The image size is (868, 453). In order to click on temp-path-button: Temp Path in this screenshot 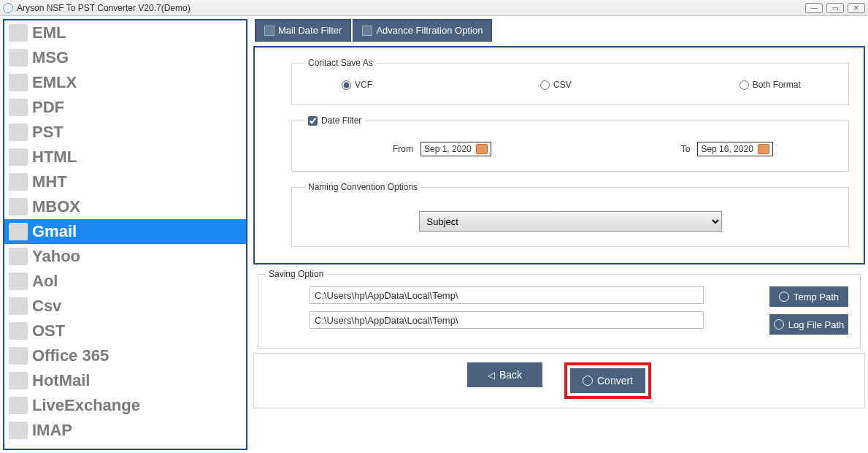, I will do `click(809, 297)`.